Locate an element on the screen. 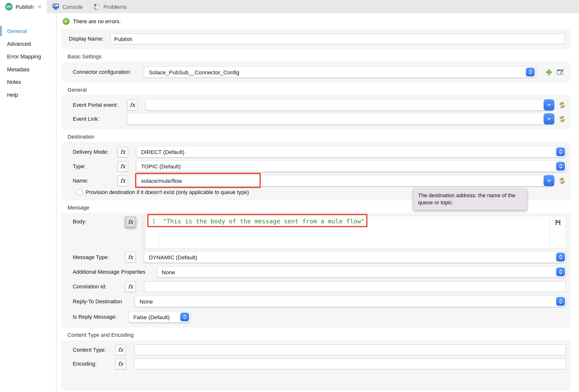  content-type-input is located at coordinates (350, 350).